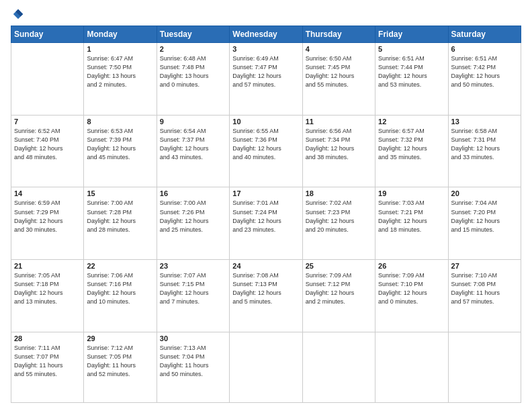 This screenshot has height=411, width=532. Describe the element at coordinates (412, 35) in the screenshot. I see `calendar-day-header: Friday` at that location.